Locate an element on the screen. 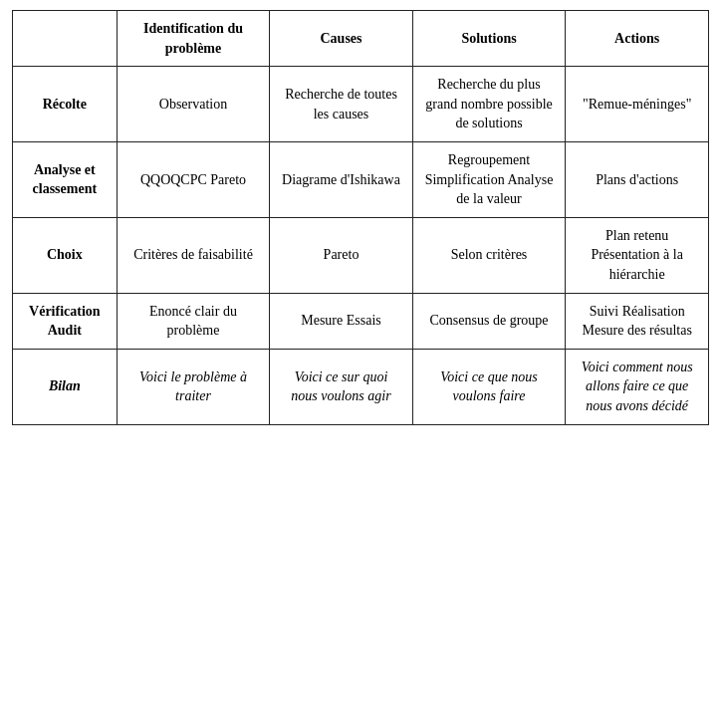 The height and width of the screenshot is (728, 721). header-empty is located at coordinates (66, 39).